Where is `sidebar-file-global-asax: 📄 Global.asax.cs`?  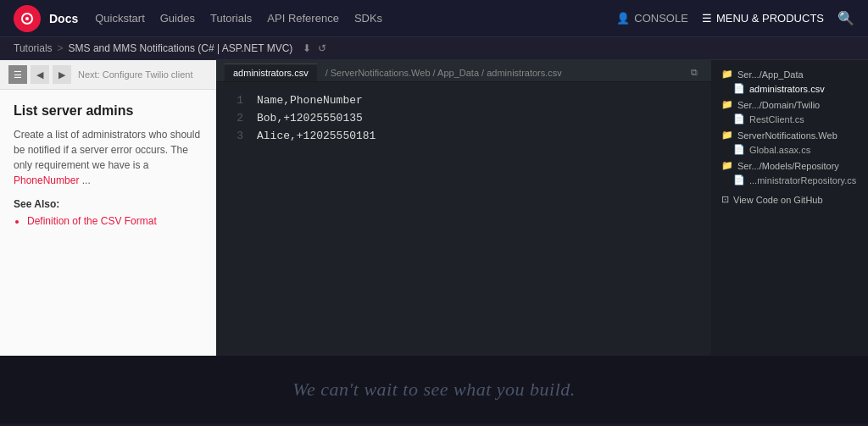
sidebar-file-global-asax: 📄 Global.asax.cs is located at coordinates (790, 149).